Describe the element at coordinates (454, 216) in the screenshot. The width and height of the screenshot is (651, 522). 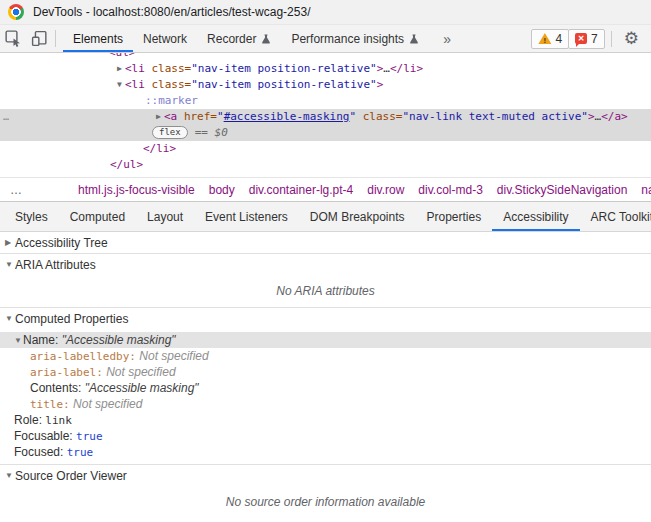
I see `tab-properties: Properties` at that location.